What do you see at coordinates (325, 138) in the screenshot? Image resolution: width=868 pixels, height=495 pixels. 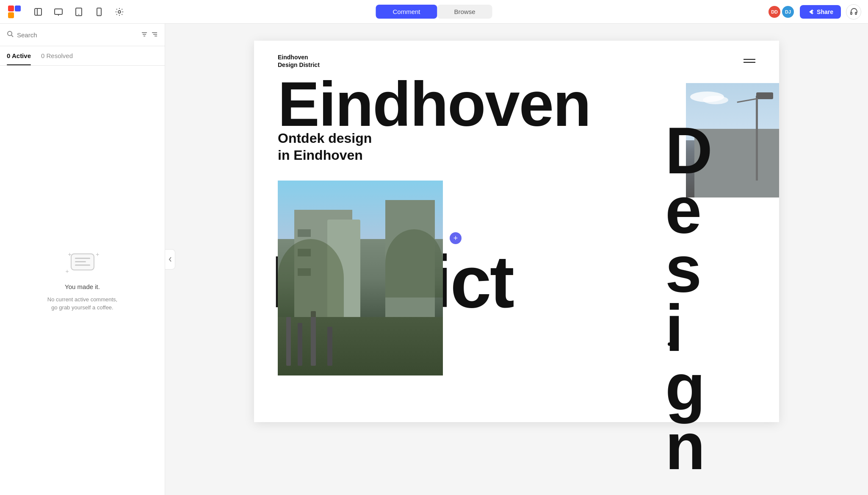 I see `subtitle-line1: Ontdek design` at bounding box center [325, 138].